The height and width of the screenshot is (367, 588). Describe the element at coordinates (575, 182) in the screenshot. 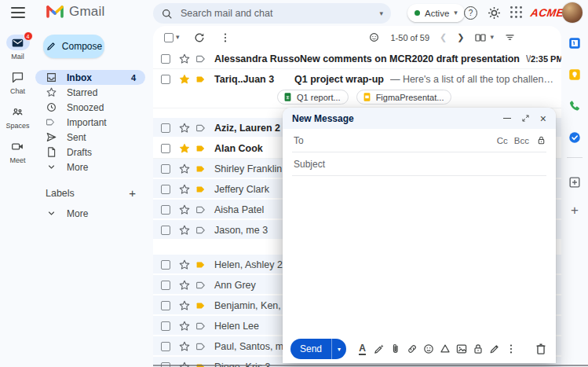

I see `add-ons-icon` at that location.